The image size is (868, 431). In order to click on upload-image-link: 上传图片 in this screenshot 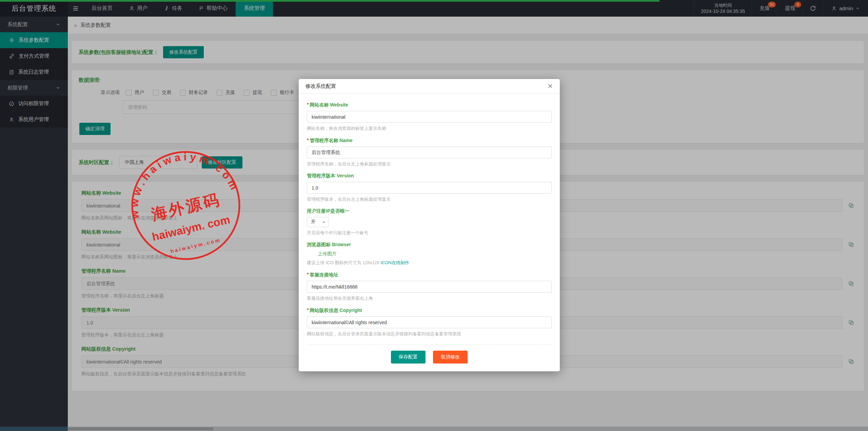, I will do `click(327, 254)`.